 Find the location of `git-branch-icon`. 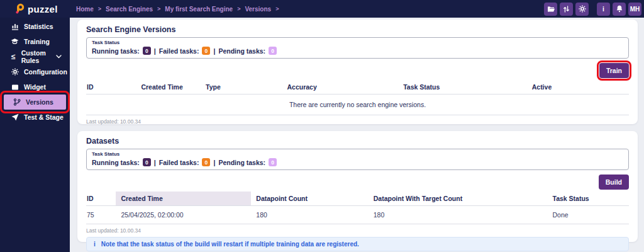

git-branch-icon is located at coordinates (16, 102).